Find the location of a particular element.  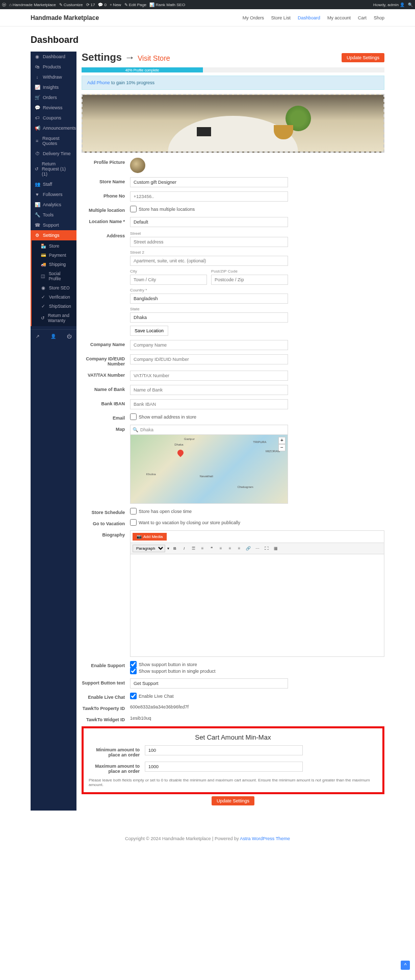

map-search-value: Dhaka is located at coordinates (147, 430).